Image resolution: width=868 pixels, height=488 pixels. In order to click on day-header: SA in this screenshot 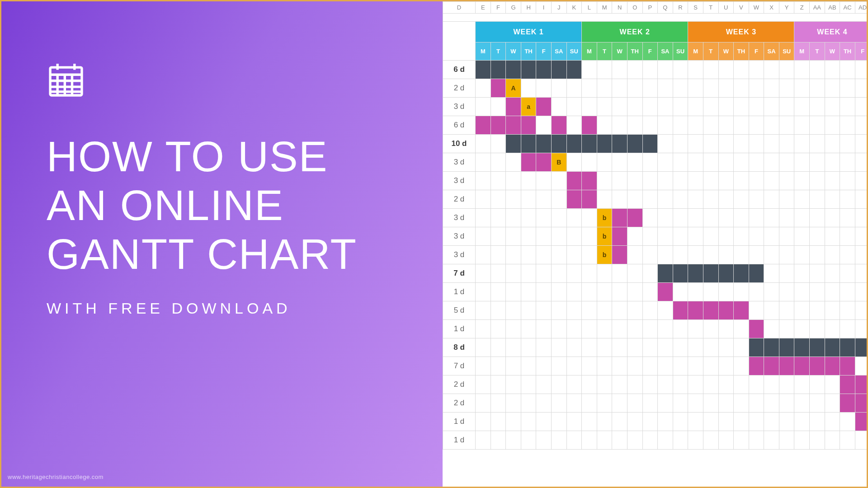, I will do `click(559, 52)`.